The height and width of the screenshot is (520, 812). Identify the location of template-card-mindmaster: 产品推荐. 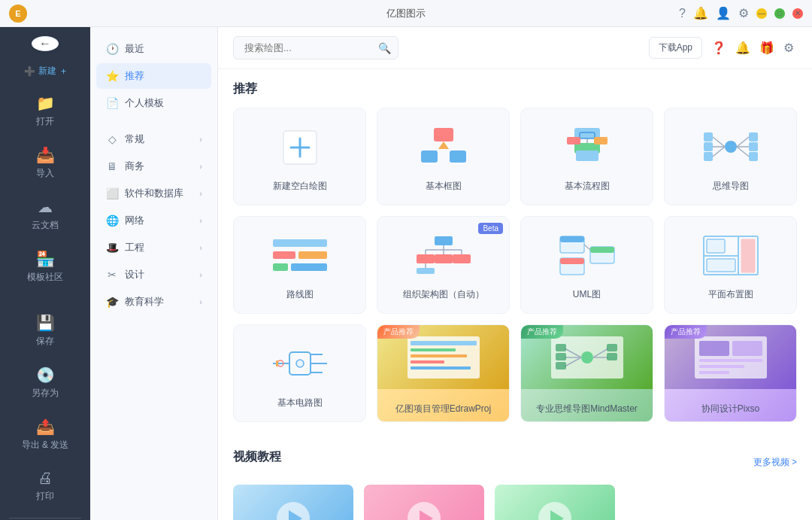
(586, 373).